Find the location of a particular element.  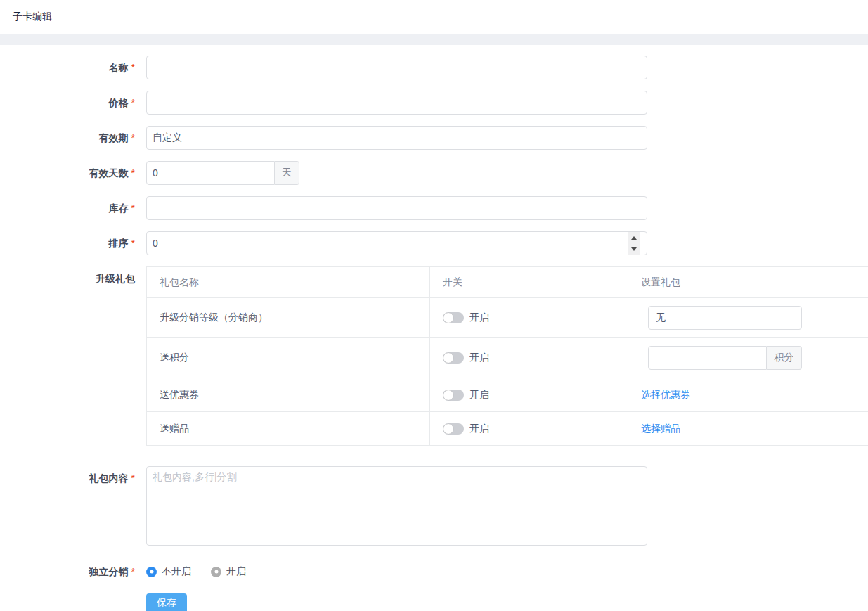

radio-enabled: 开启 is located at coordinates (228, 572).